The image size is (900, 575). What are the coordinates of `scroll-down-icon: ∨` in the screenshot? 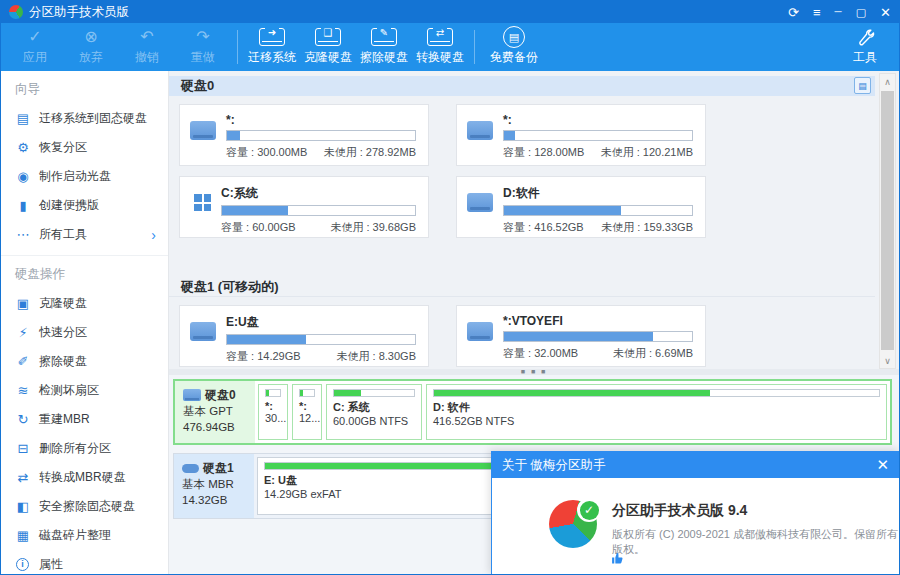 It's located at (888, 360).